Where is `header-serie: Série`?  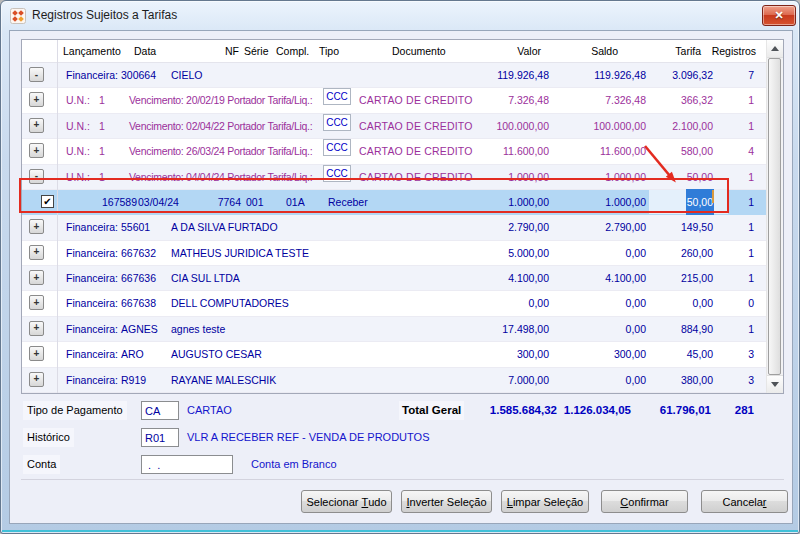
header-serie: Série is located at coordinates (256, 51).